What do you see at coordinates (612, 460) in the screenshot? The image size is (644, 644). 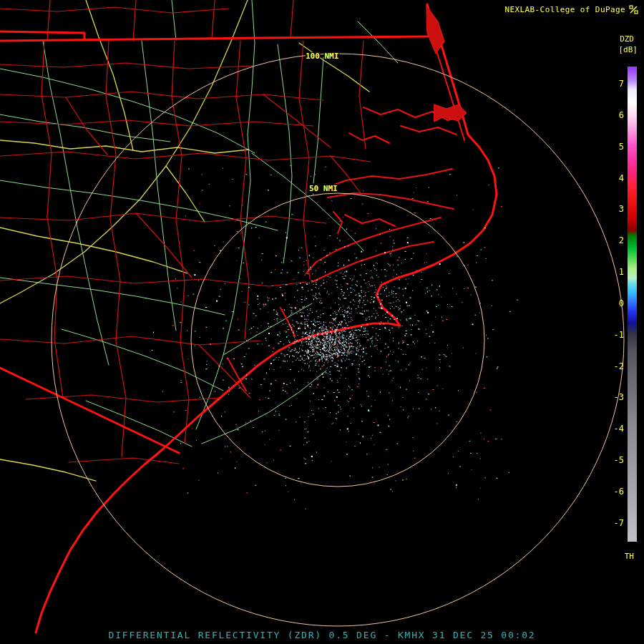 I see `colorbar-tick-label: -5` at bounding box center [612, 460].